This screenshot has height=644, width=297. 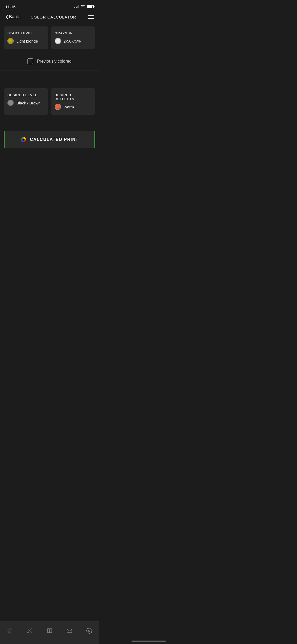 I want to click on previously-colored-checkbox, so click(x=30, y=61).